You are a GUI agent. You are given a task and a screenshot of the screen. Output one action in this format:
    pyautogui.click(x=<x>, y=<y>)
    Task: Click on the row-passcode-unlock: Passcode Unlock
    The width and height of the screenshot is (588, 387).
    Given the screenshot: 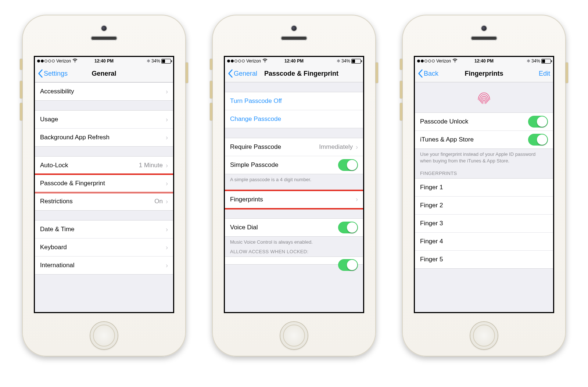 What is the action you would take?
    pyautogui.click(x=484, y=122)
    